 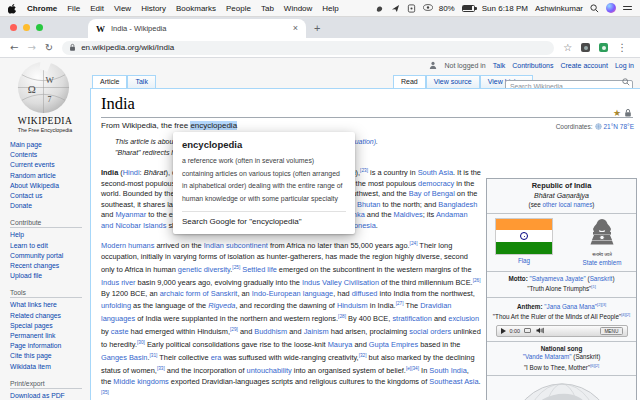 I want to click on sidebar-item-special-pages: Special pages, so click(x=49, y=326).